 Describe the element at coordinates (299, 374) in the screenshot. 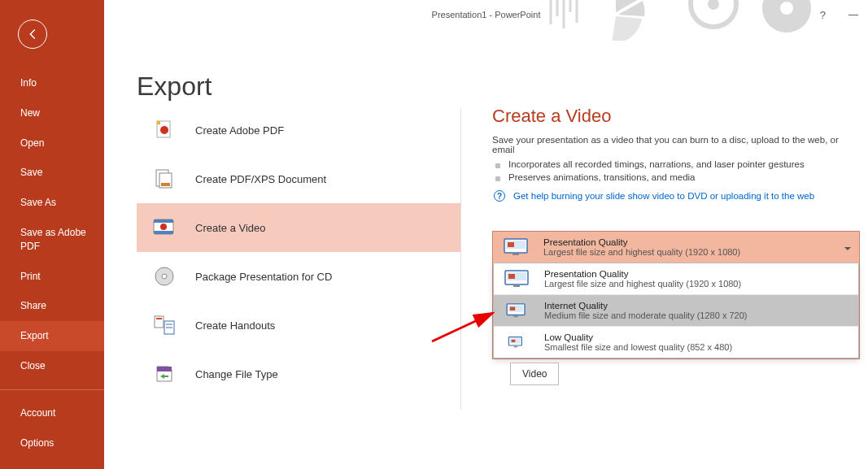

I see `export-option-change-file-type: Change File Type` at that location.